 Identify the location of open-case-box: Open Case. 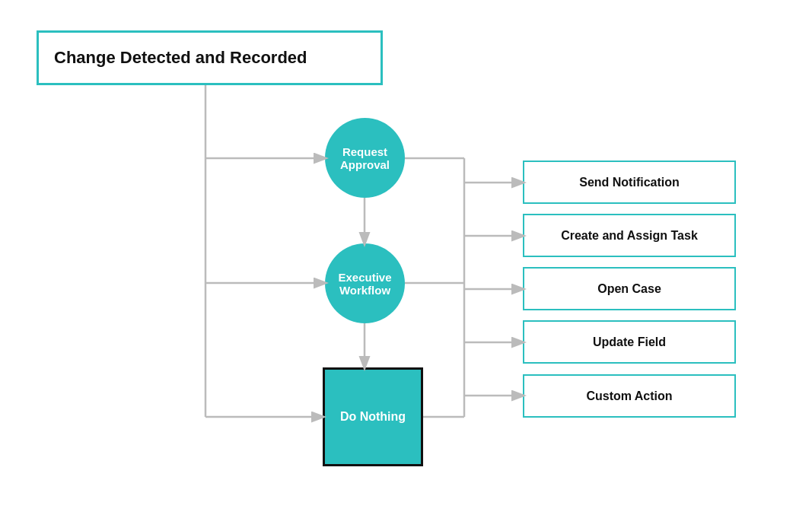
(629, 289).